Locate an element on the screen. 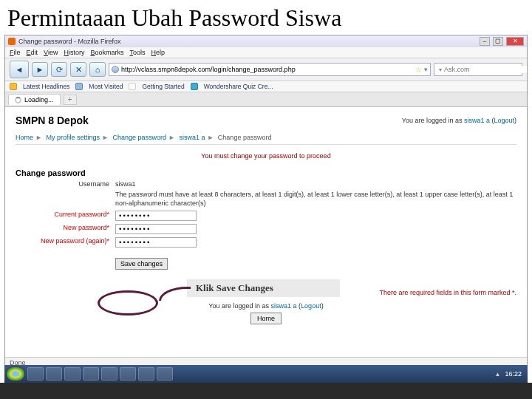 This screenshot has width=532, height=399. slide-title: Permintaaan Ubah Password Siswa is located at coordinates (266, 18).